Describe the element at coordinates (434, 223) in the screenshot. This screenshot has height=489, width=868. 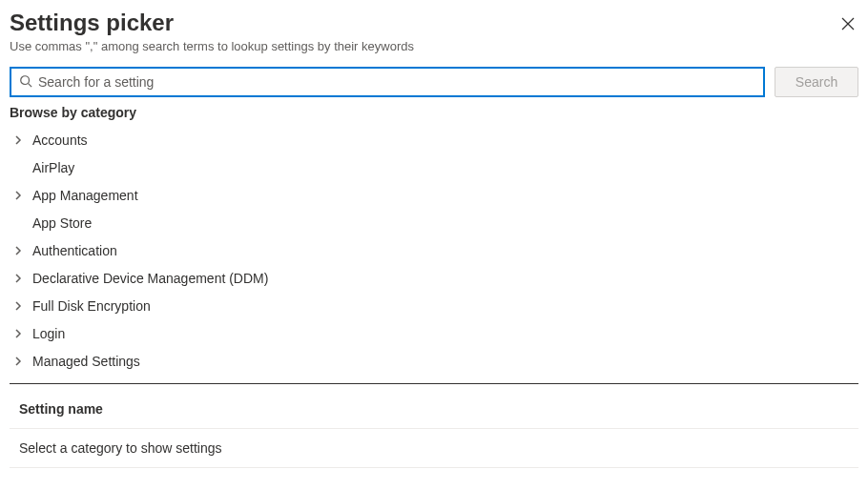
I see `category-item: App Store` at that location.